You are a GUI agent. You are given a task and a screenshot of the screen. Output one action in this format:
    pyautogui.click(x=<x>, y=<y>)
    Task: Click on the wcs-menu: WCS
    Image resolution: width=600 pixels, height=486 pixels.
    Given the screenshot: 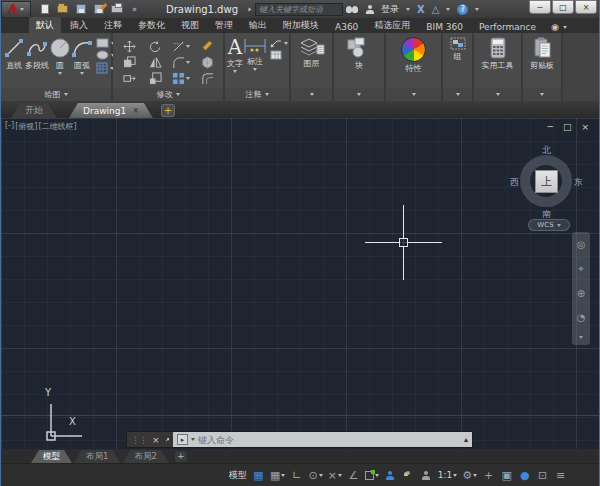 What is the action you would take?
    pyautogui.click(x=549, y=225)
    